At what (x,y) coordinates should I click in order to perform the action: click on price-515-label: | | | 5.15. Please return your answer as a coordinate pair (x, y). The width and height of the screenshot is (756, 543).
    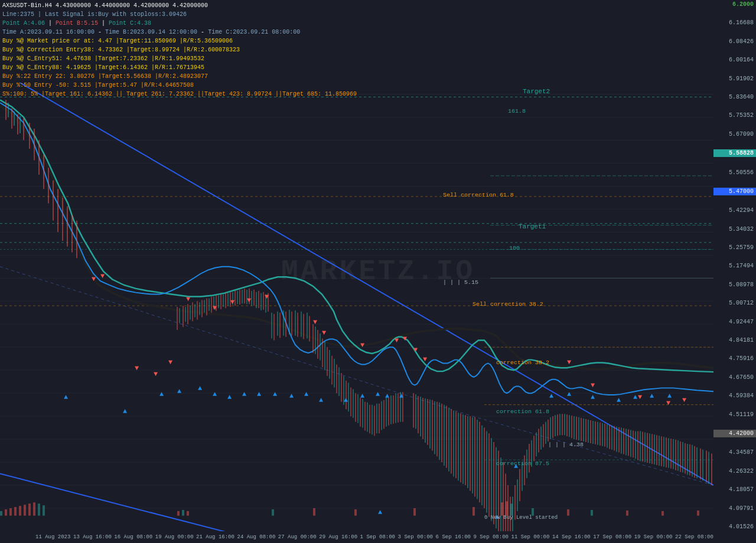
    Looking at the image, I should click on (461, 282).